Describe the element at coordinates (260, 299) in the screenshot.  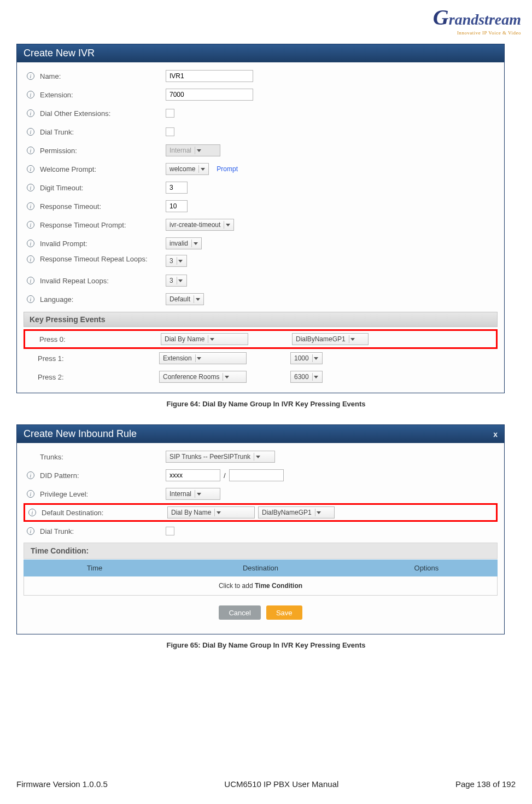
I see `row-language: iLanguage: Default` at that location.